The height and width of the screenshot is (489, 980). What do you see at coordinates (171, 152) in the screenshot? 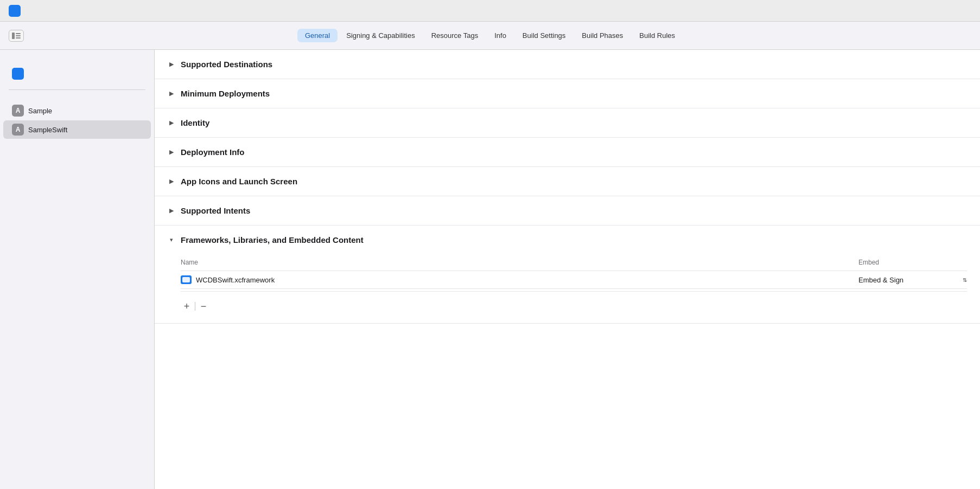
I see `chevron-deployment-info: ▶` at bounding box center [171, 152].